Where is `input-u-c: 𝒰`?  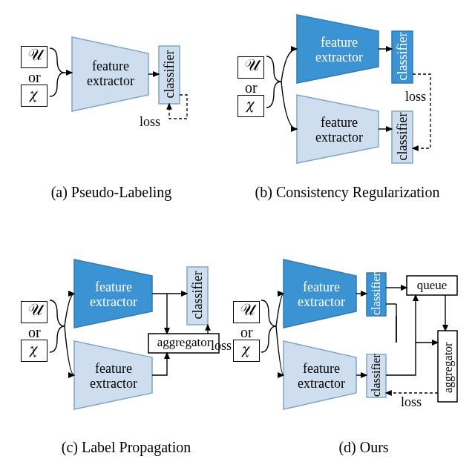 input-u-c: 𝒰 is located at coordinates (34, 312).